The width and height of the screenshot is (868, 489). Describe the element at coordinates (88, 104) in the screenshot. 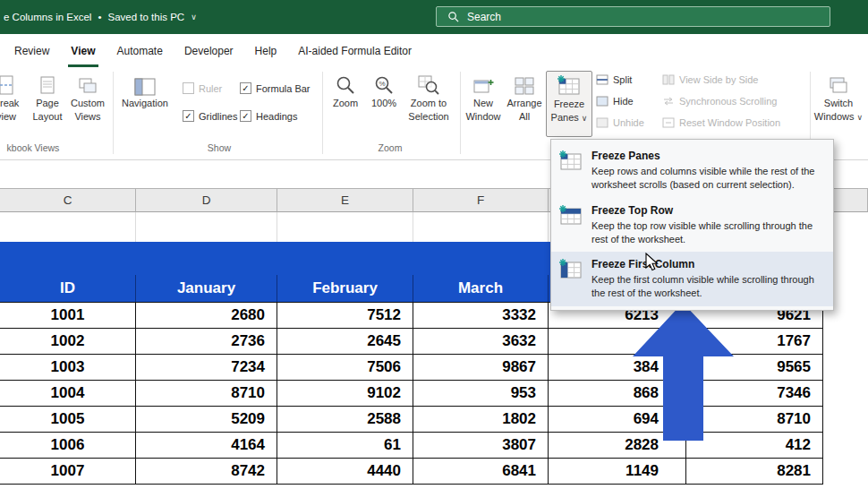

I see `custom-views-button: Custom Views` at that location.